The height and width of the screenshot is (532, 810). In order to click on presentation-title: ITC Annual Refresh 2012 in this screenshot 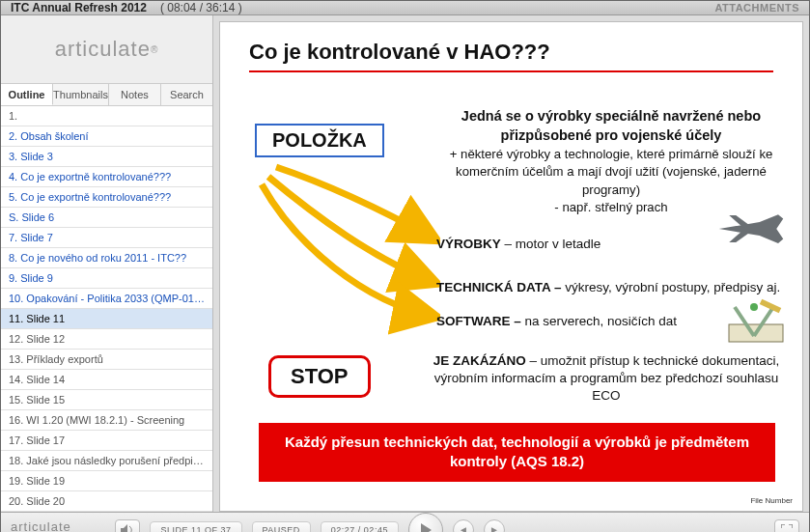, I will do `click(79, 8)`.